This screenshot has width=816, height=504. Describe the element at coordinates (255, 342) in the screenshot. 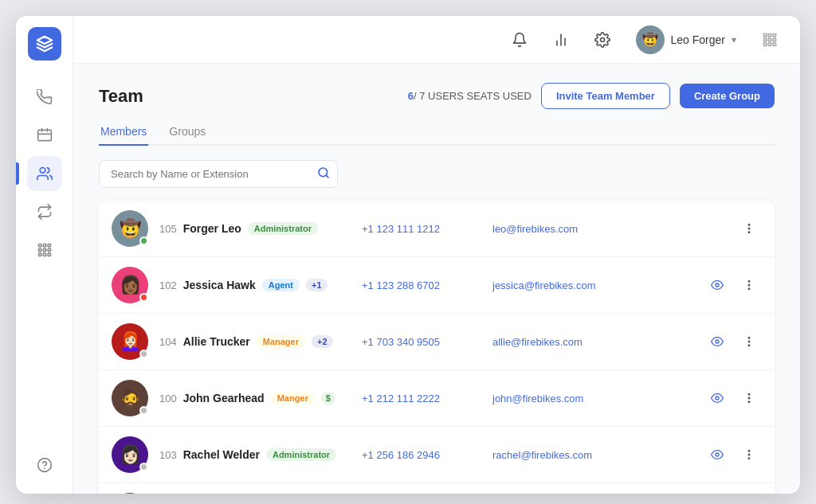

I see `member-info: 104 Allie Trucker Manager +2` at that location.